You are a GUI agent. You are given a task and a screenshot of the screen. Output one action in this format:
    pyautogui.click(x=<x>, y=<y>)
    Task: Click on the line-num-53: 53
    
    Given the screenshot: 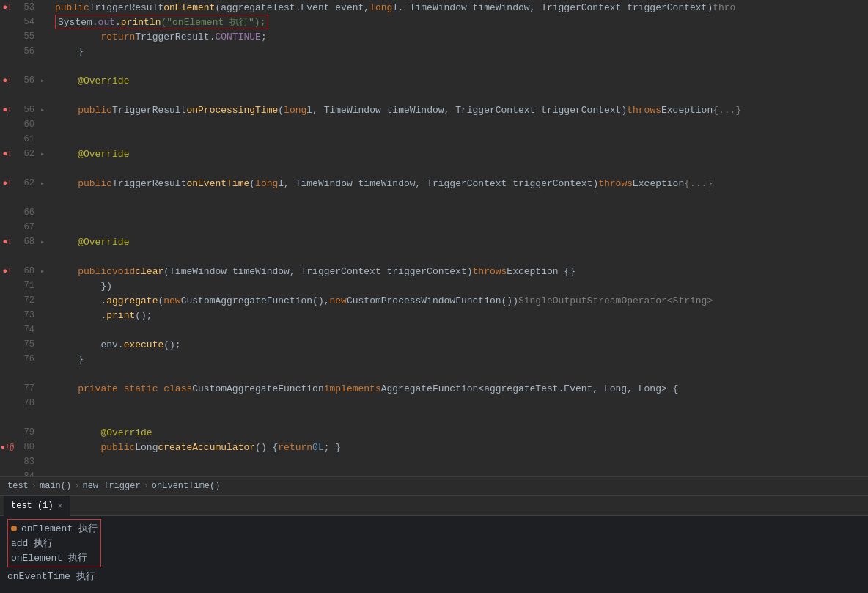 What is the action you would take?
    pyautogui.click(x=28, y=7)
    